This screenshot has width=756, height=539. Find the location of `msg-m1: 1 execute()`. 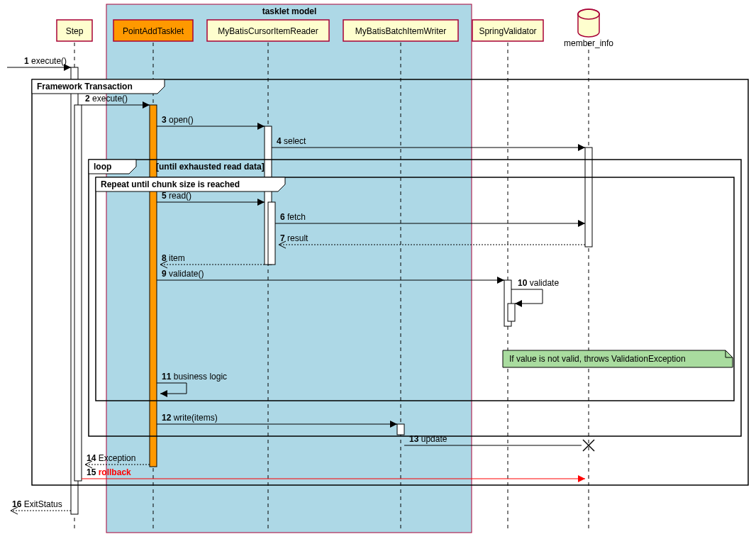

msg-m1: 1 execute() is located at coordinates (45, 61).